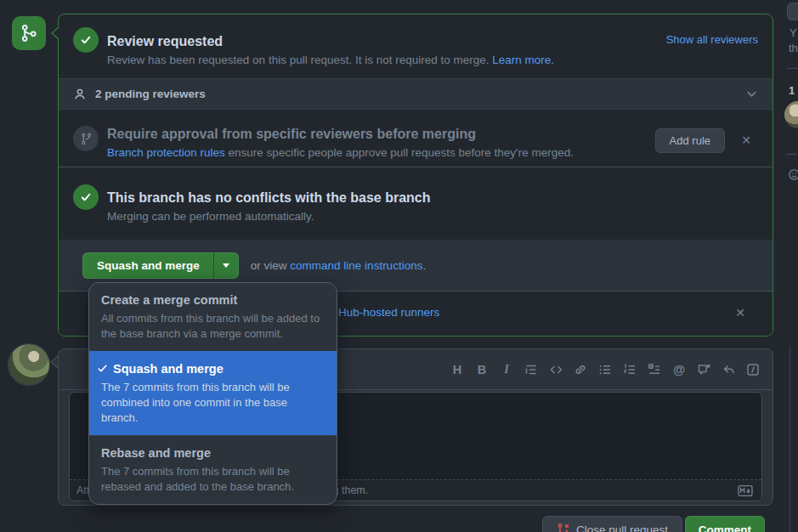 This screenshot has height=532, width=798. I want to click on no-conflicts-title: This branch has no conflicts with the ba…, so click(433, 198).